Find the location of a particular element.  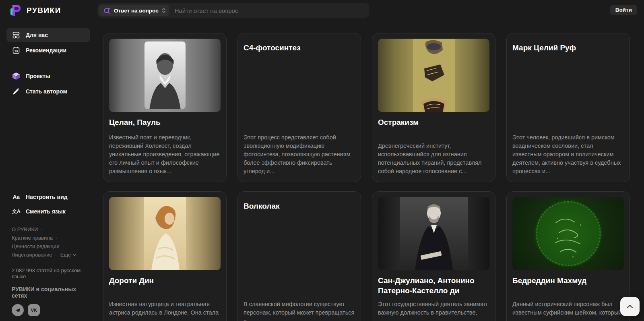

sidebar-item-label: Проекты is located at coordinates (38, 76).